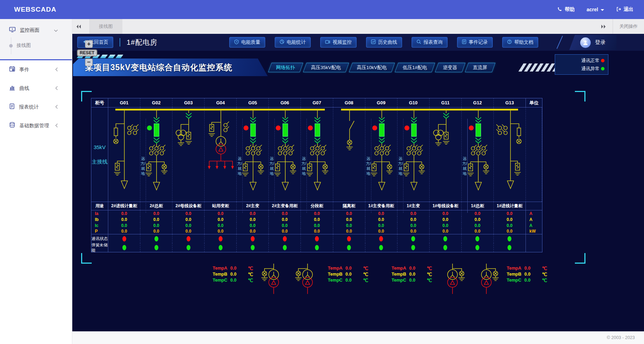  What do you see at coordinates (602, 10) in the screenshot?
I see `caret-down-icon` at bounding box center [602, 10].